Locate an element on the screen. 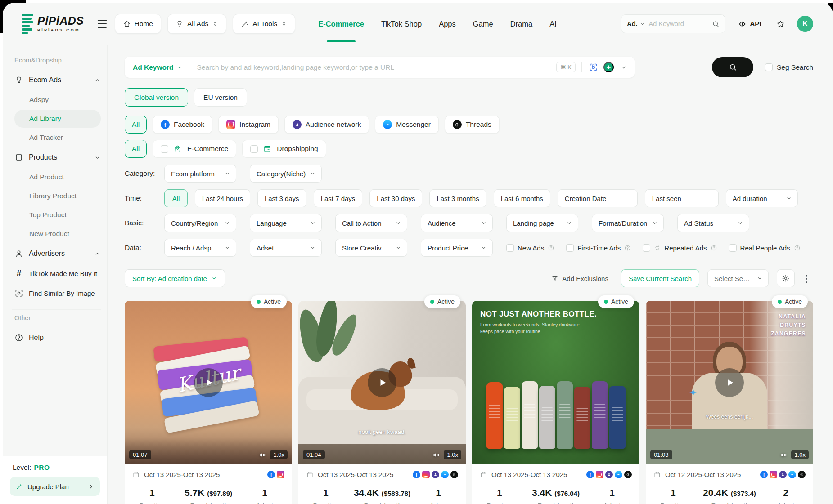  time-last-3-days: Last 3 days is located at coordinates (282, 198).